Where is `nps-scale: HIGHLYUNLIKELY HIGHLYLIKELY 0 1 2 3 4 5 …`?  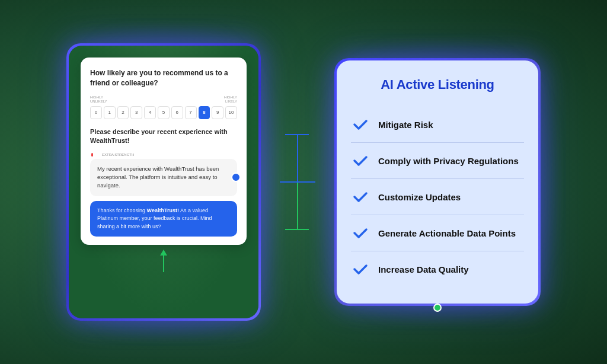
nps-scale: HIGHLYUNLIKELY HIGHLYLIKELY 0 1 2 3 4 5 … is located at coordinates (164, 107).